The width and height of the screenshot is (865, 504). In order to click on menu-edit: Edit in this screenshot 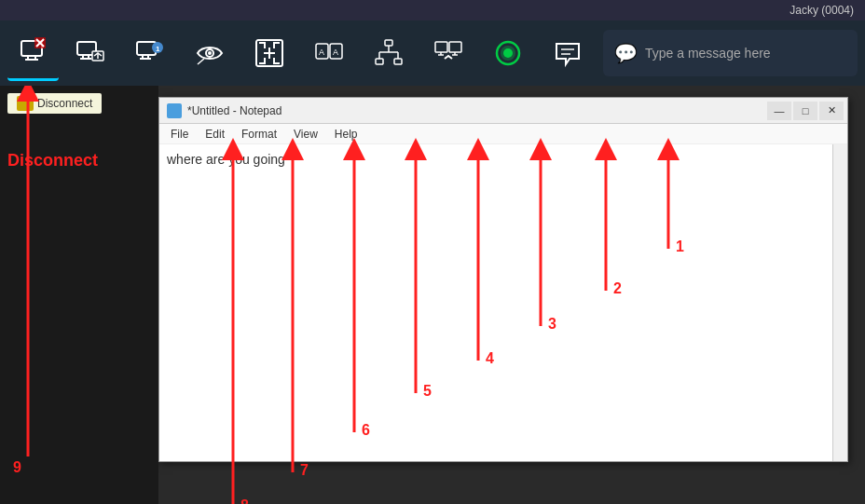, I will do `click(214, 134)`.